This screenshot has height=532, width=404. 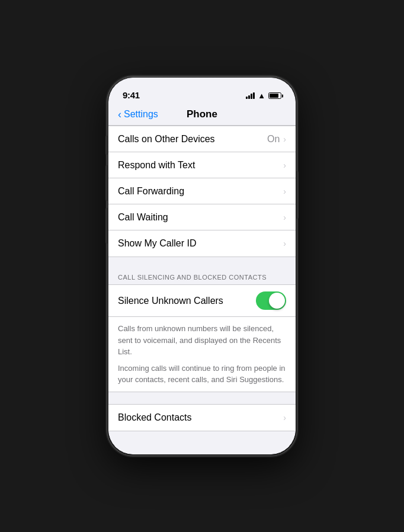 What do you see at coordinates (202, 354) in the screenshot?
I see `silence-description-box: Calls from unknown numbers will be silen…` at bounding box center [202, 354].